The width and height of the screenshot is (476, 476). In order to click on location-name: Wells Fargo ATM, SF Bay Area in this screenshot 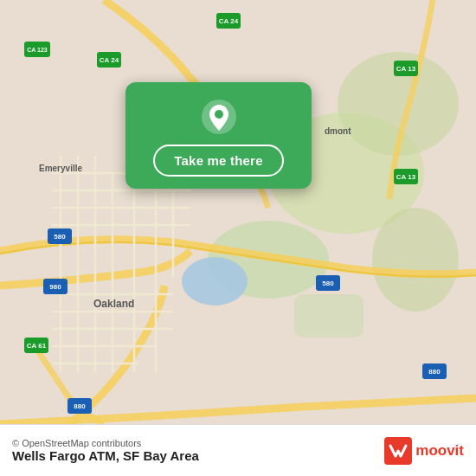, I will do `click(194, 455)`.